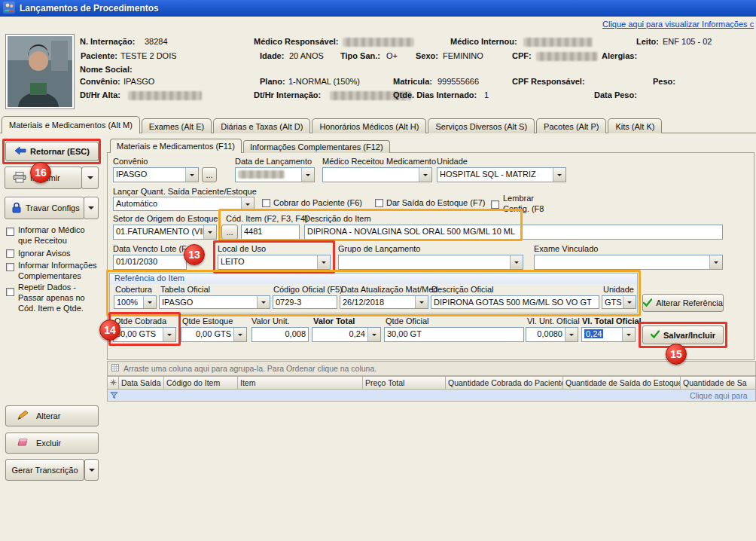 The width and height of the screenshot is (756, 541). What do you see at coordinates (214, 335) in the screenshot?
I see `qtde-estoque-select: 0,00 GTS` at bounding box center [214, 335].